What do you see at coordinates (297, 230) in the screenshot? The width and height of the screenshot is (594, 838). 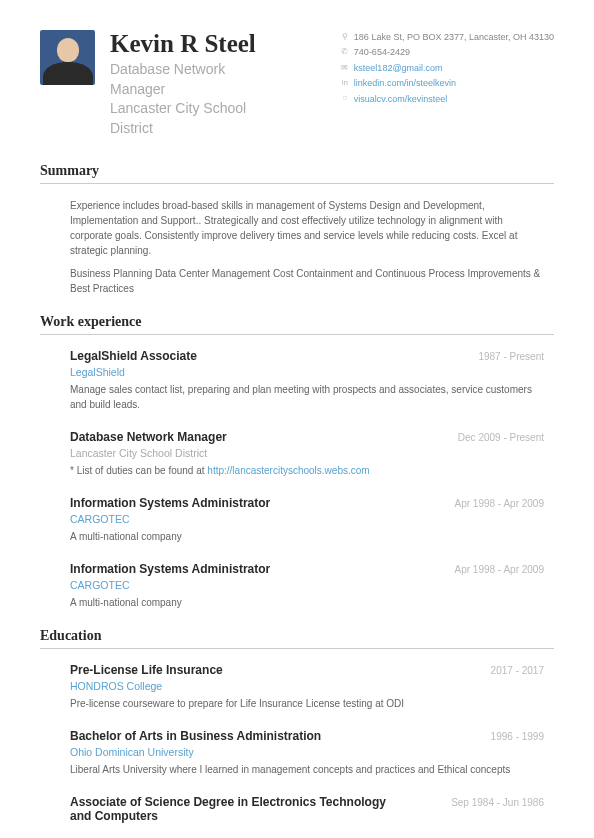 I see `summary-section: Summary Experience includes broad-based …` at bounding box center [297, 230].